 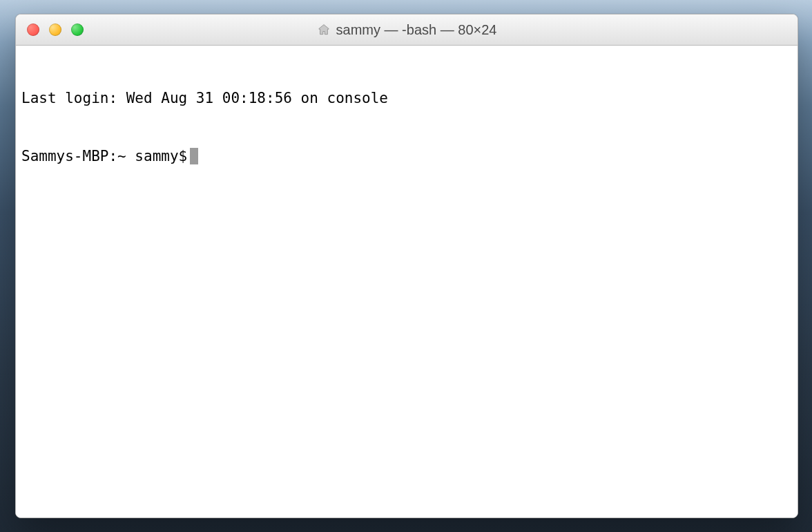 What do you see at coordinates (407, 30) in the screenshot?
I see `window-title-container: sammy — -bash — 80×24` at bounding box center [407, 30].